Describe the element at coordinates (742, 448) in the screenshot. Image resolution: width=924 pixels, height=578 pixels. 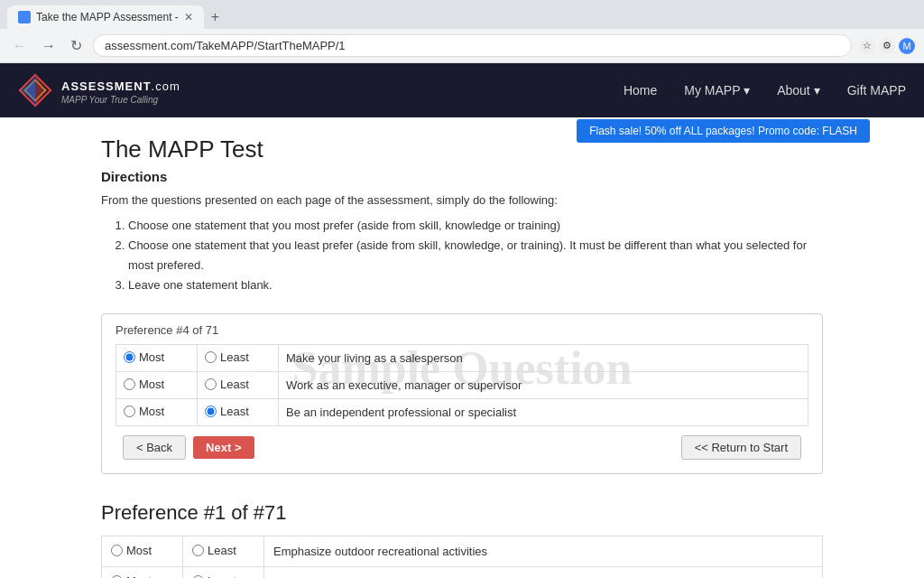
I see `return-to-start-button: << Return to Start` at that location.